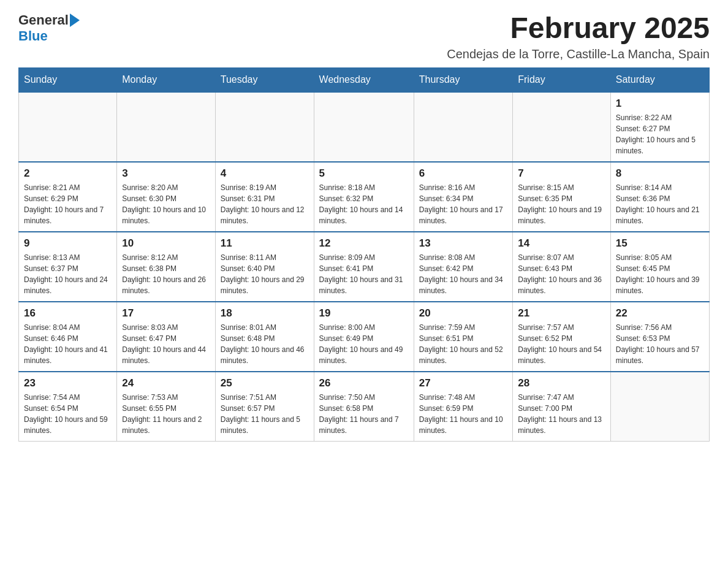 The width and height of the screenshot is (728, 563). Describe the element at coordinates (364, 80) in the screenshot. I see `weekday-header-wednesday: Wednesday` at that location.